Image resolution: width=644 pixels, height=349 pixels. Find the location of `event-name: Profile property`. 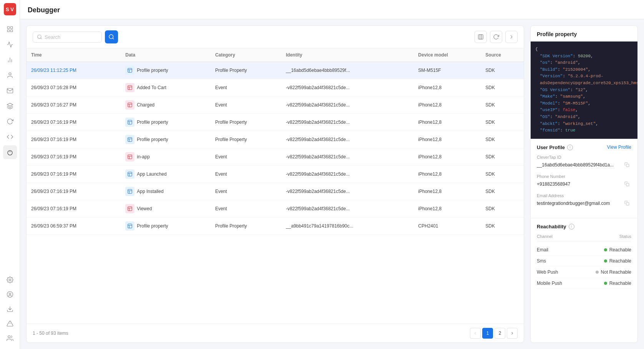

event-name: Profile property is located at coordinates (152, 70).